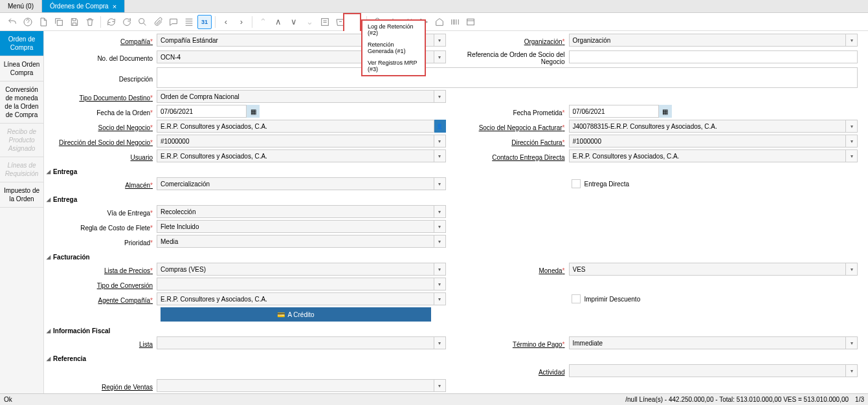 This screenshot has height=405, width=868. I want to click on dd-tipo-doc: ▾, so click(440, 96).